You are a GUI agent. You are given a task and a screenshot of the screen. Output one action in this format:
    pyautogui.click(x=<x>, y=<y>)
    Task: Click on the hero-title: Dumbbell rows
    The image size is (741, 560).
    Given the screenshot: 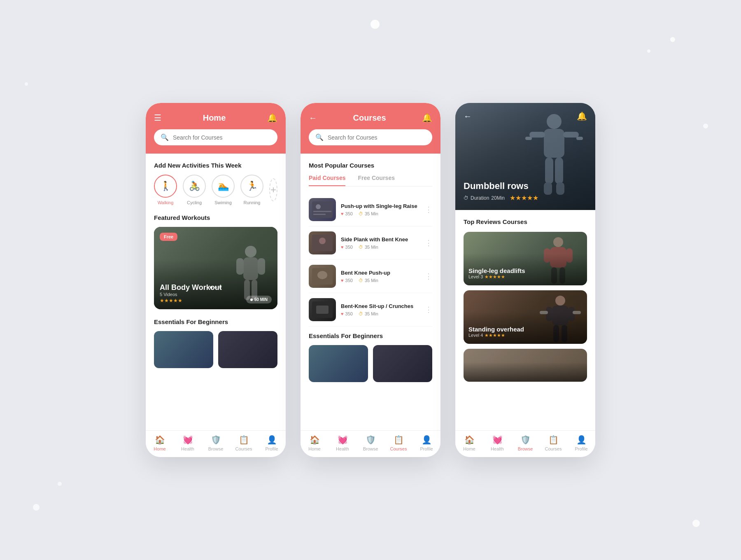 What is the action you would take?
    pyautogui.click(x=501, y=186)
    